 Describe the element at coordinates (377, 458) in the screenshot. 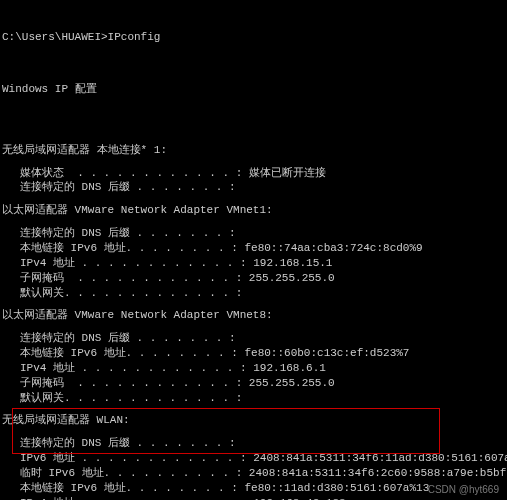

I see `config-value: 2408:841a:5311:34f6:11ad:d380:5161:607a` at that location.